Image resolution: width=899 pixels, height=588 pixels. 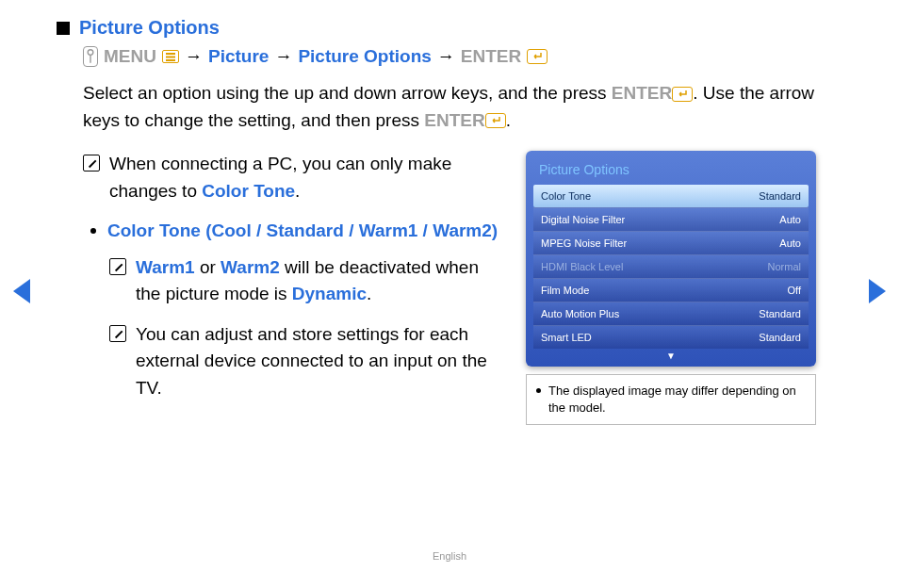 I want to click on footer-language: English, so click(x=450, y=556).